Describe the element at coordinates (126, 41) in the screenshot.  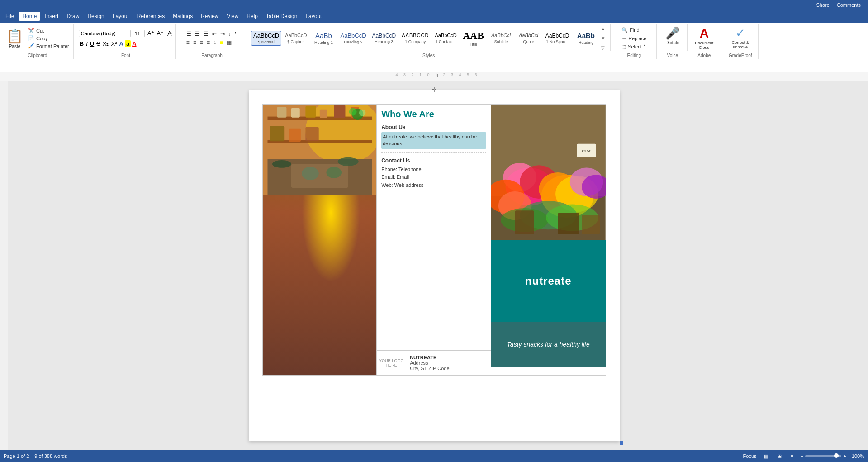
I see `font-group: A⁺ A⁻ A̶ B I U S X₂ X² A a A Font` at that location.